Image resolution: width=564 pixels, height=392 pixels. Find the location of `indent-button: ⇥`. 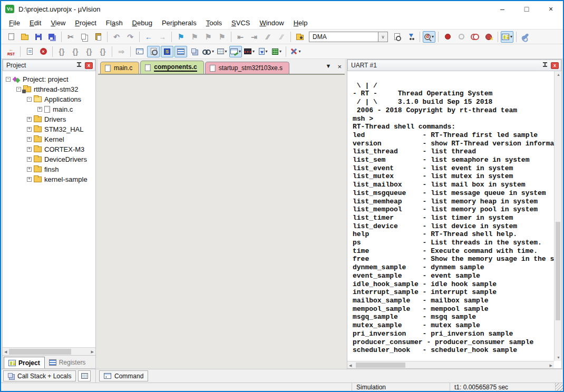

indent-button: ⇥ is located at coordinates (254, 37).